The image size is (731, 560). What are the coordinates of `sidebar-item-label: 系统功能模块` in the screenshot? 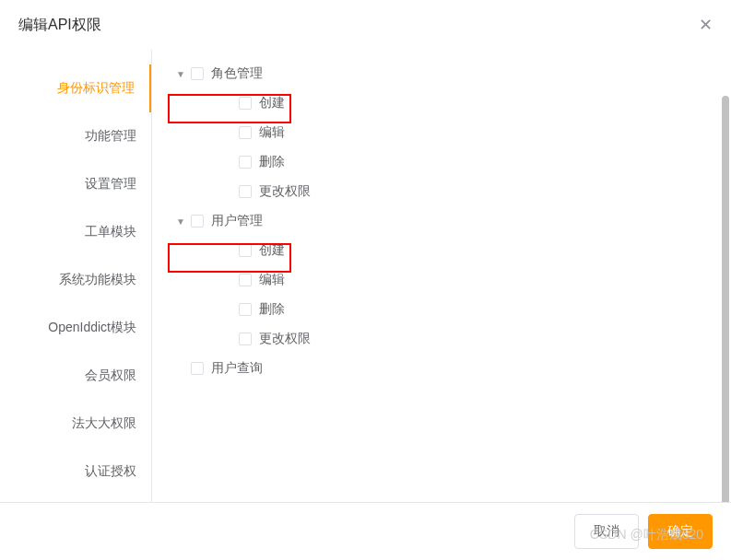 It's located at (98, 280).